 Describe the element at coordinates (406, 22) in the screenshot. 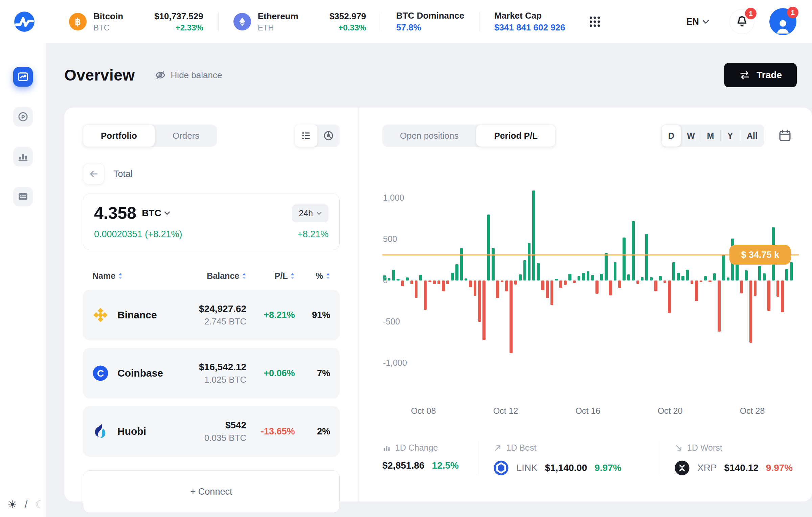

I see `topbar: ฿ Bitcoin BTC $10,737.529 +2.33% Ethereu…` at that location.